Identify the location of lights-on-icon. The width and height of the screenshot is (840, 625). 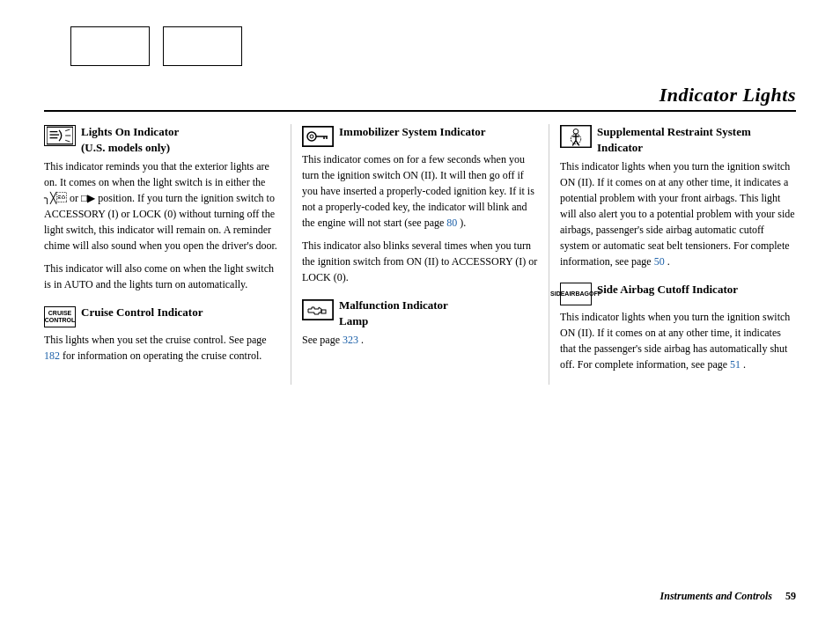
(60, 136).